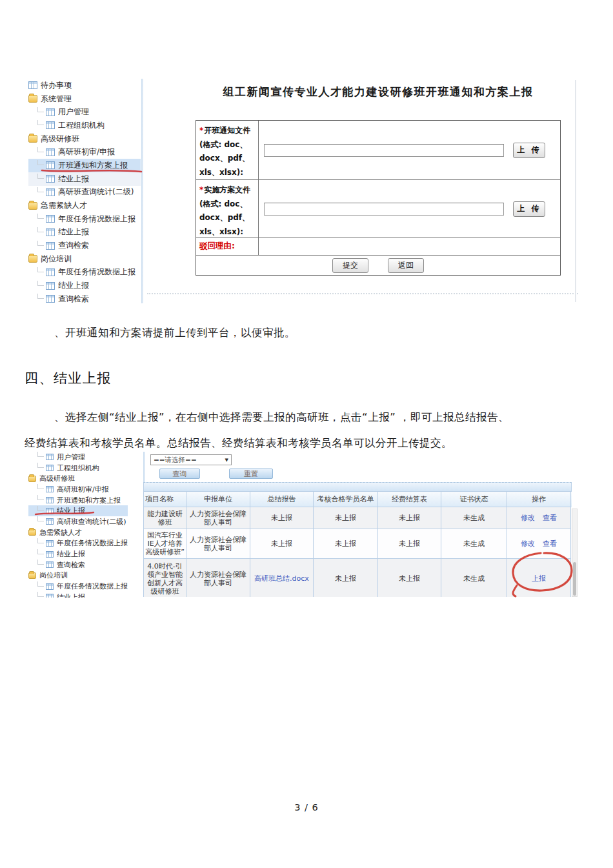 This screenshot has width=613, height=868. What do you see at coordinates (574, 579) in the screenshot?
I see `scrollbar-thumb` at bounding box center [574, 579].